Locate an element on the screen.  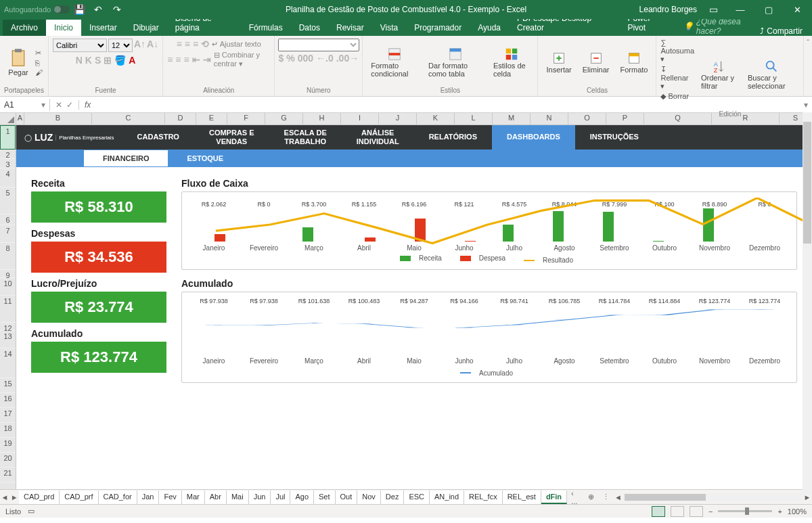
sheet-tab: CAD_prd is located at coordinates (39, 497).